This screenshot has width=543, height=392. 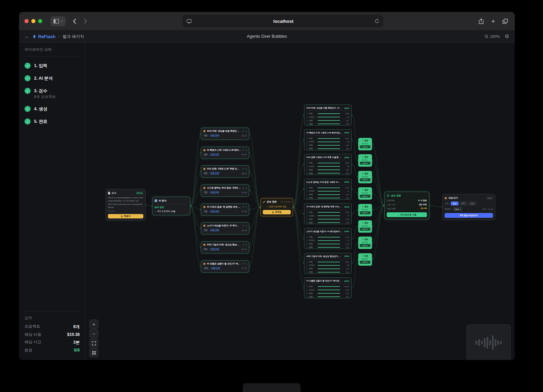 I want to click on progress-row: ✓ TTS 6/6문, so click(x=328, y=138).